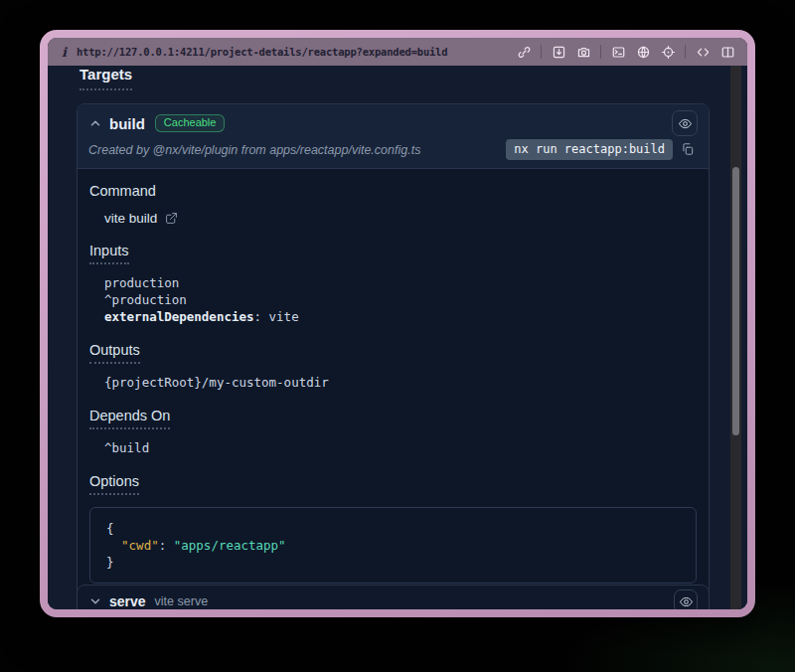  I want to click on outputs-list: {projectRoot}/my-custom-outdir, so click(400, 382).